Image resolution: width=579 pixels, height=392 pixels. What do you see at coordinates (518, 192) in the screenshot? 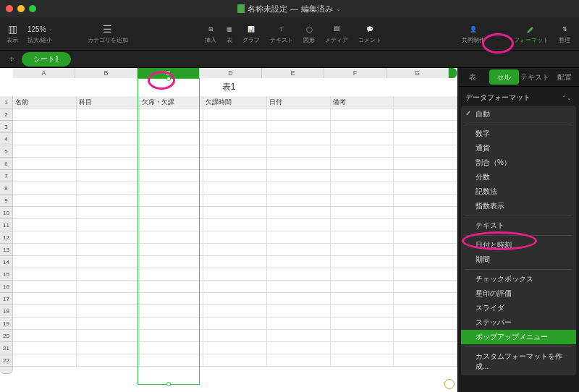
I see `format-scientific: 記数法` at bounding box center [518, 192].